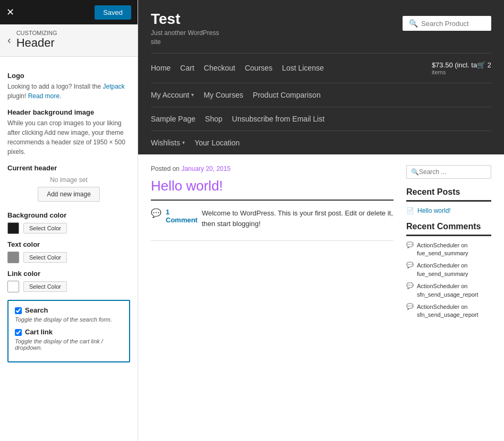 The height and width of the screenshot is (441, 504). Describe the element at coordinates (37, 40) in the screenshot. I see `customizer-title-wrap: Customizing Header` at that location.